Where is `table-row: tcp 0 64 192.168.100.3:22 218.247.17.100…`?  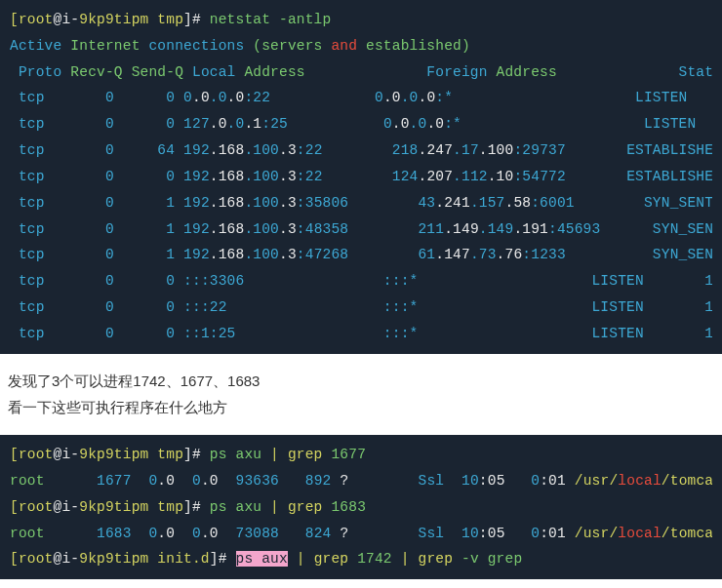
table-row: tcp 0 64 192.168.100.3:22 218.247.17.100… is located at coordinates (361, 150).